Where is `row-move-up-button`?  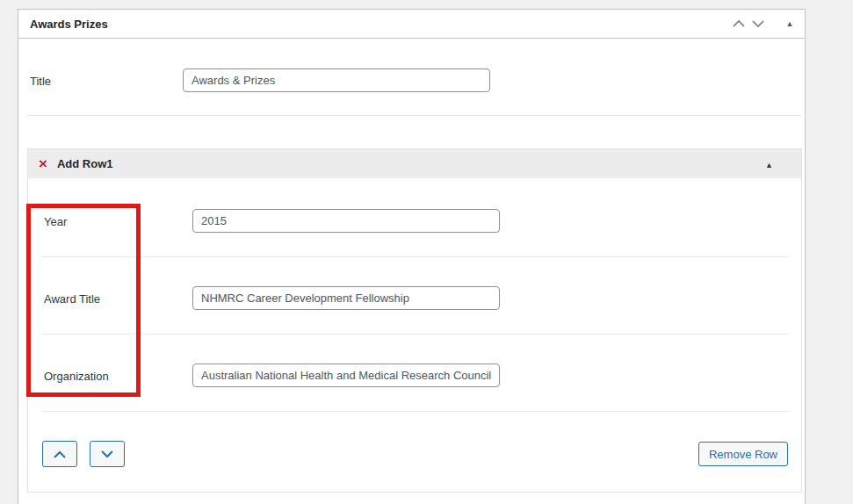 row-move-up-button is located at coordinates (60, 454).